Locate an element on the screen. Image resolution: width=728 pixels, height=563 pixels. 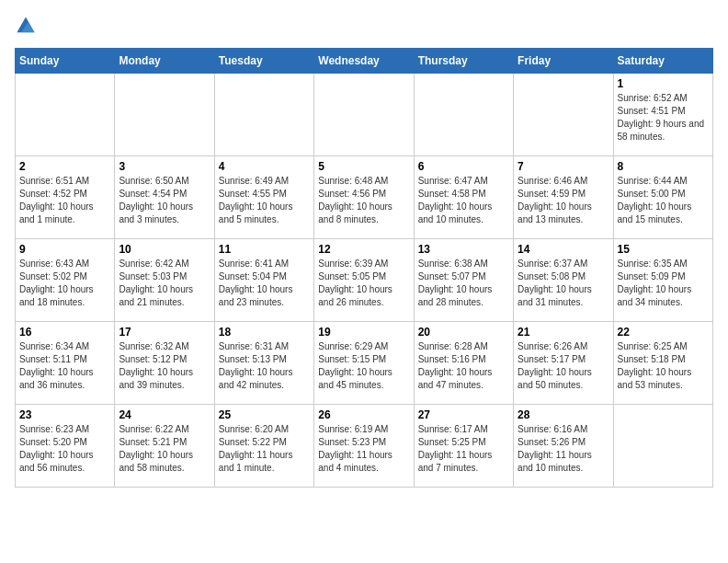
logo-icon is located at coordinates (26, 26).